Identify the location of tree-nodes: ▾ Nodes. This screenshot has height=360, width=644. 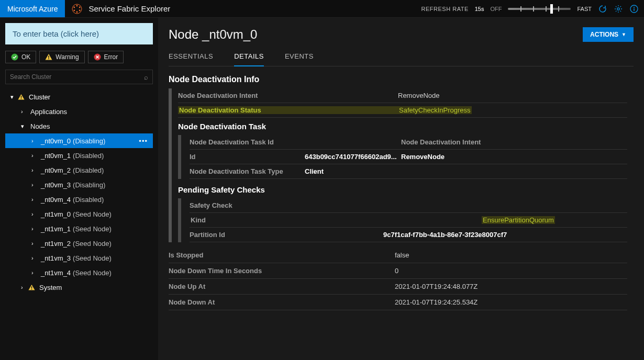
(79, 126).